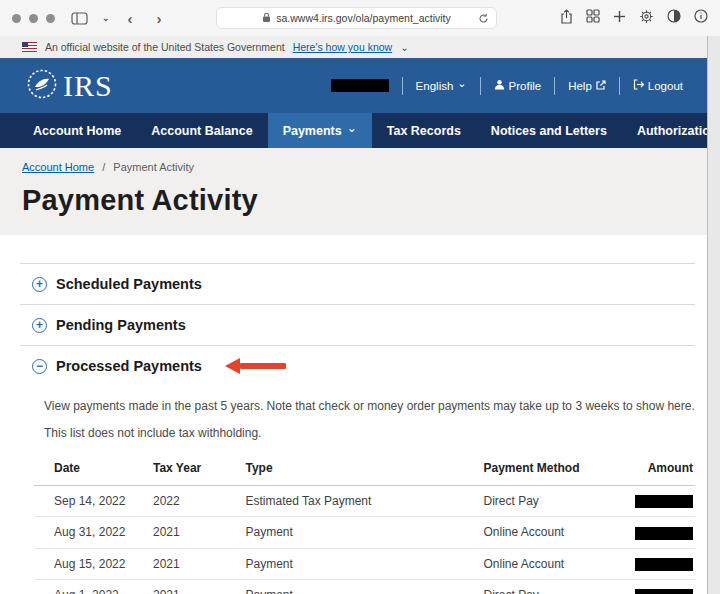 This screenshot has width=720, height=594. I want to click on nav-item-payments: Payments ⌄, so click(320, 130).